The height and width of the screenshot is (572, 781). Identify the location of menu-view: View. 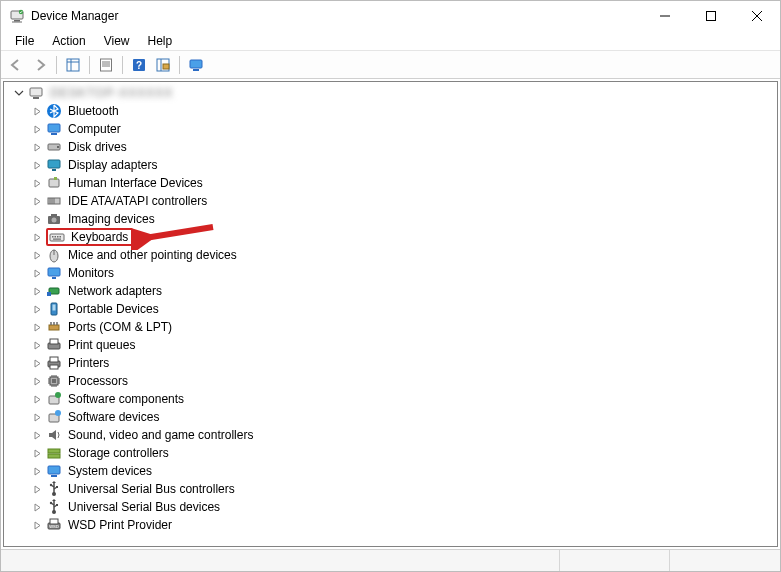
(117, 41).